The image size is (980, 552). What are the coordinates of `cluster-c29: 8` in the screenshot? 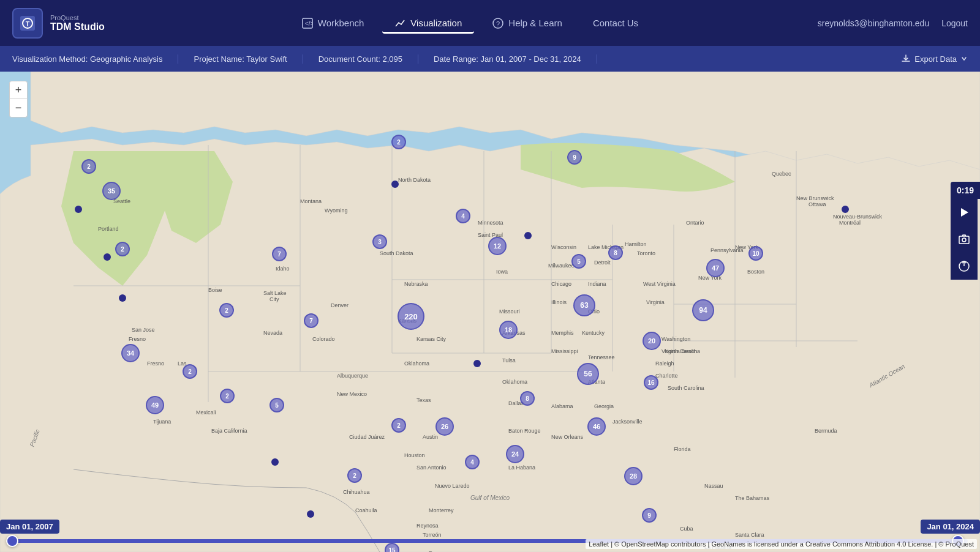 It's located at (616, 253).